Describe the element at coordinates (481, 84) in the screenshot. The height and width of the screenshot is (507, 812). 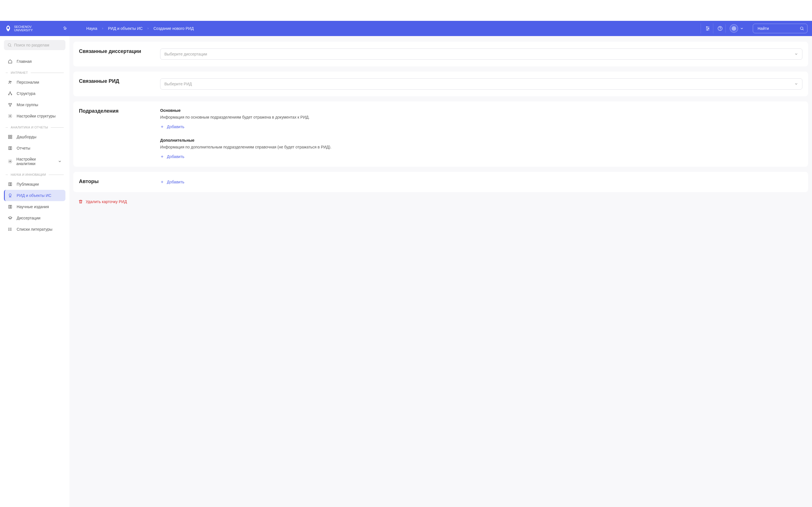
I see `rid-select: Выберите РИД` at that location.